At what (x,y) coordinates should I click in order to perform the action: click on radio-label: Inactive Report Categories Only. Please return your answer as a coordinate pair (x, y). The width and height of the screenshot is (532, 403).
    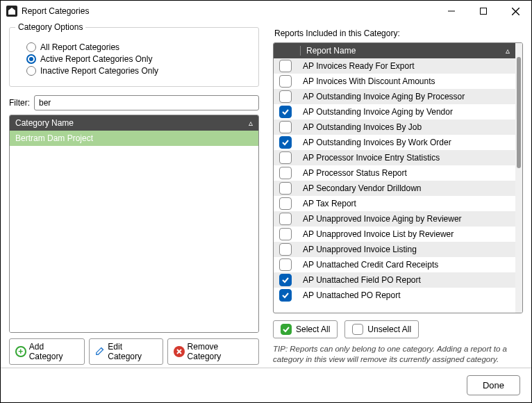
    Looking at the image, I should click on (99, 71).